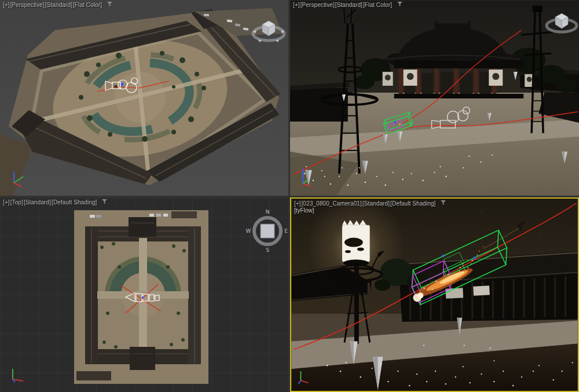 This screenshot has height=392, width=579. Describe the element at coordinates (332, 204) in the screenshot. I see `pov-menu: [023_0800_Camera01]` at that location.